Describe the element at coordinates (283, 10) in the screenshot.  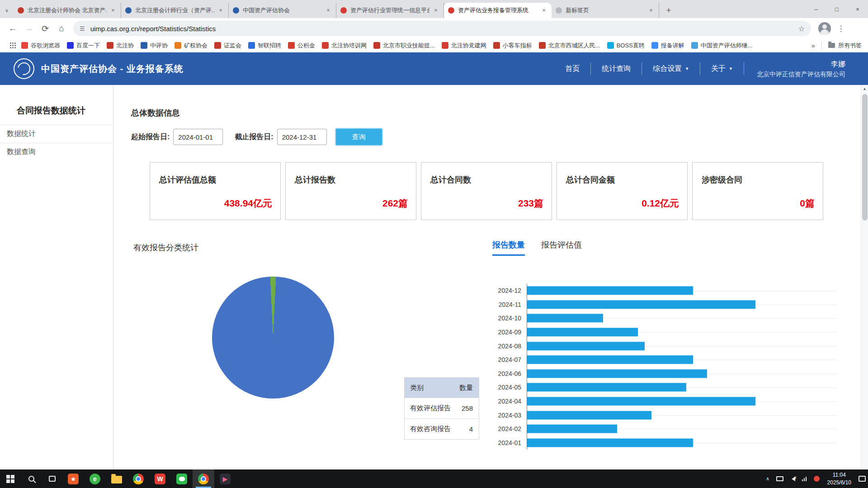
I see `browser-tab: 中国资产评估协会×` at that location.